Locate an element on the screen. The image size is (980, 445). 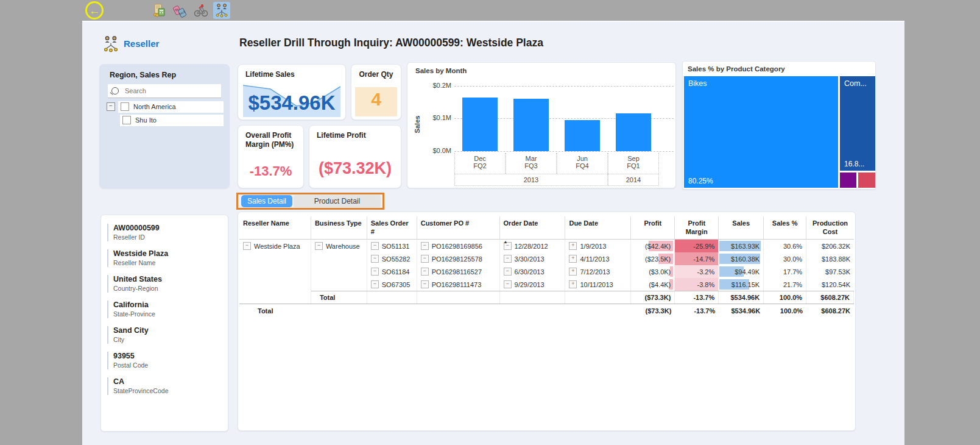
section-label: Reseller is located at coordinates (141, 44).